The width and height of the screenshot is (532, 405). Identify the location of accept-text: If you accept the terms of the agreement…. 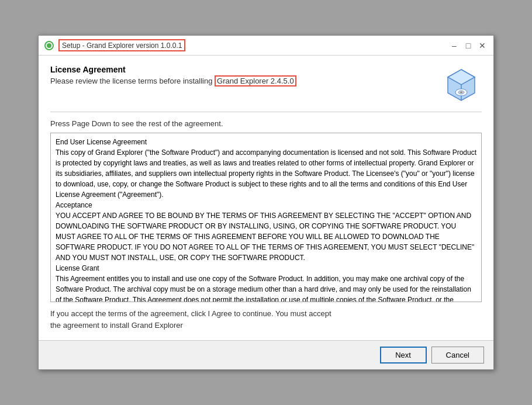
(266, 319).